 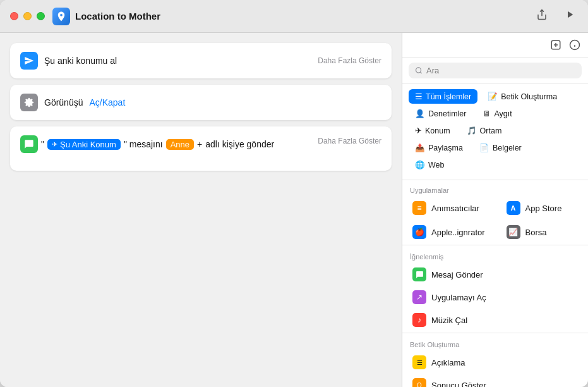 I want to click on send-msg-icon, so click(x=419, y=274).